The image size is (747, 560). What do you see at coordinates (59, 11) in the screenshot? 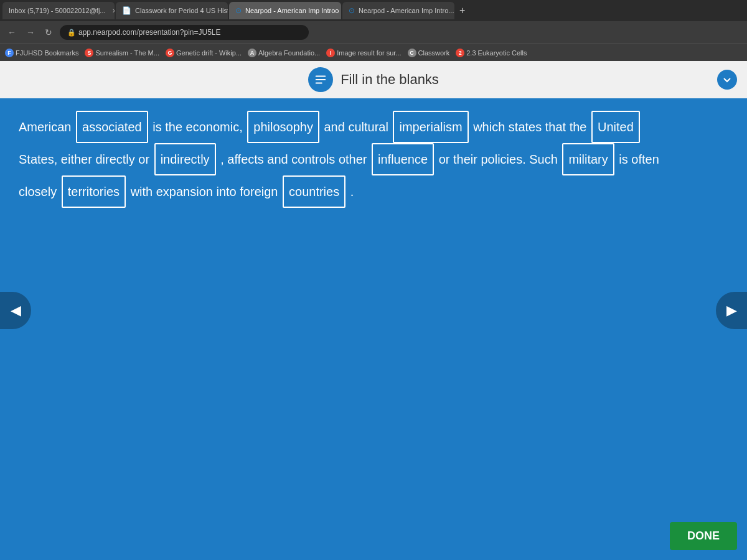
I see `tab-inbox: Inbox (5,719) - 500022012@fj... ✕` at bounding box center [59, 11].